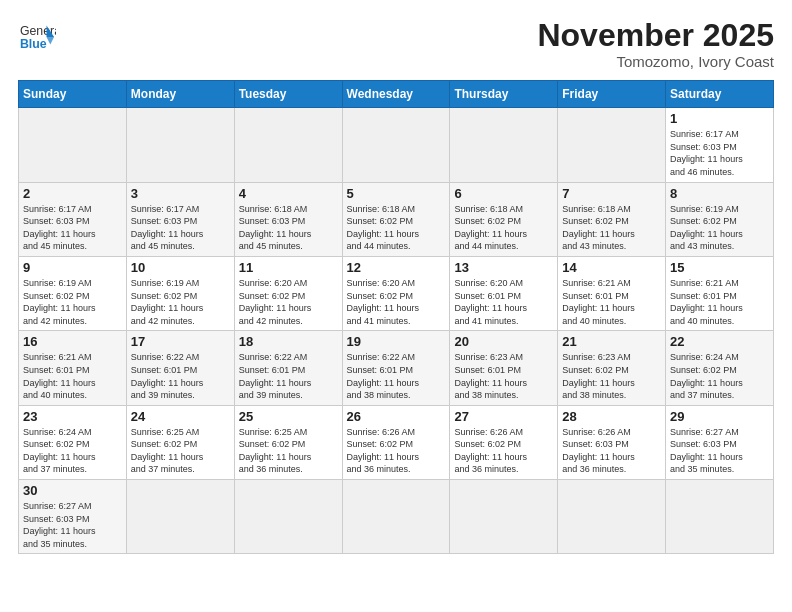 The height and width of the screenshot is (612, 792). What do you see at coordinates (396, 194) in the screenshot?
I see `day-number: 5` at bounding box center [396, 194].